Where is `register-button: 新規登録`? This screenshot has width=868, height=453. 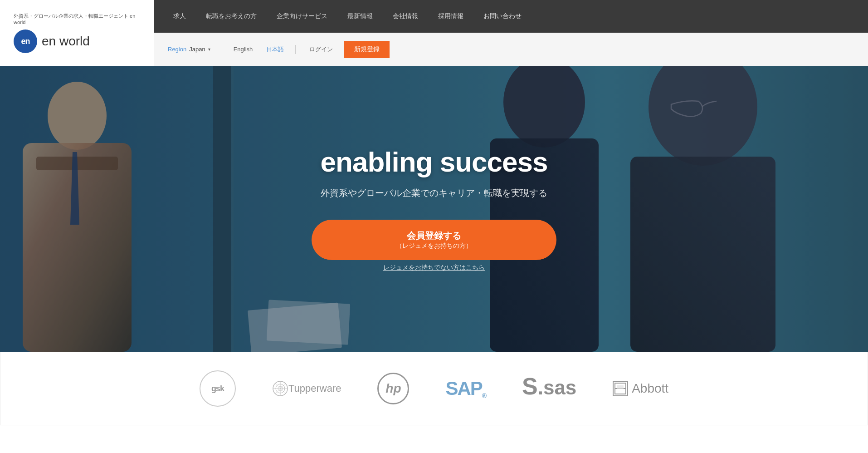 register-button: 新規登録 is located at coordinates (367, 49).